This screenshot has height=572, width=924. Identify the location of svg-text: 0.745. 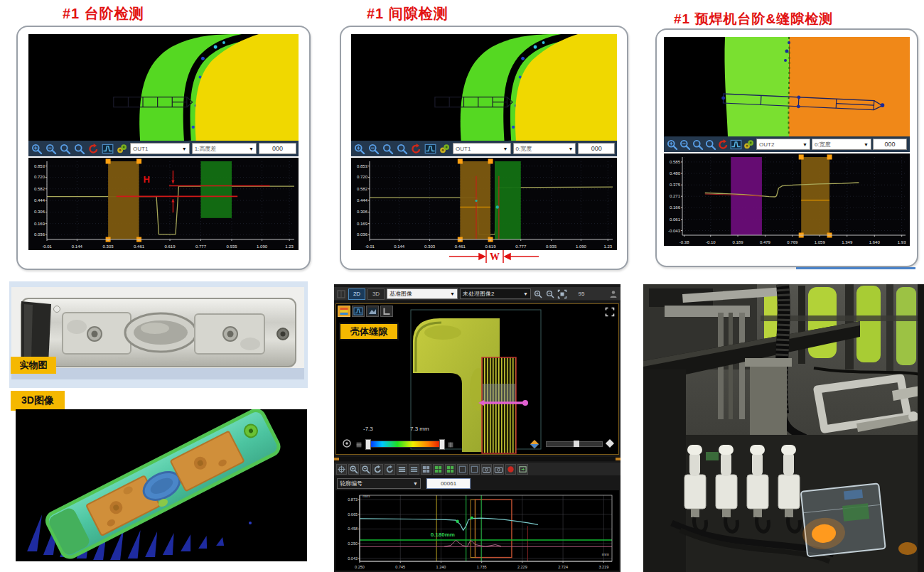
(400, 567).